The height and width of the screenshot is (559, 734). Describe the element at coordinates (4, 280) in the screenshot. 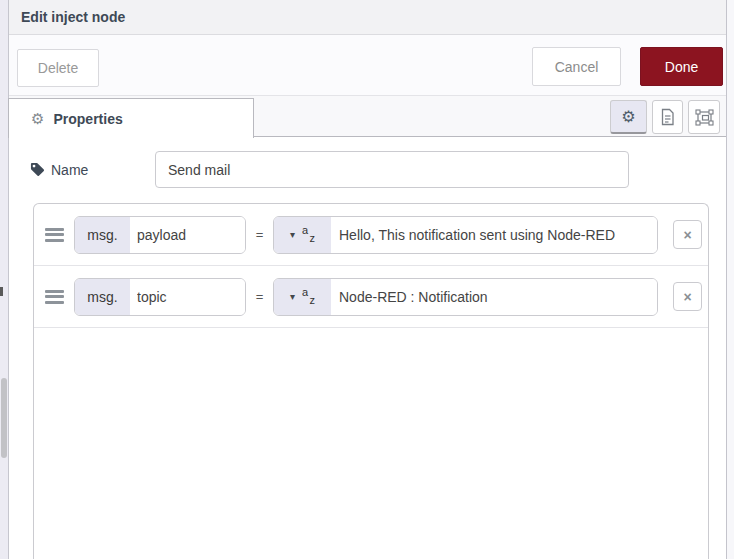

I see `workspace-left-edge` at that location.